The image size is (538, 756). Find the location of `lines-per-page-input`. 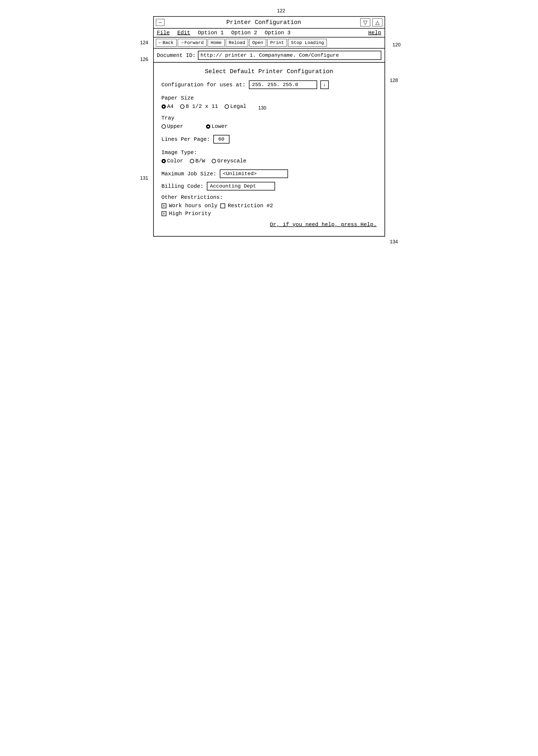

lines-per-page-input is located at coordinates (221, 139).